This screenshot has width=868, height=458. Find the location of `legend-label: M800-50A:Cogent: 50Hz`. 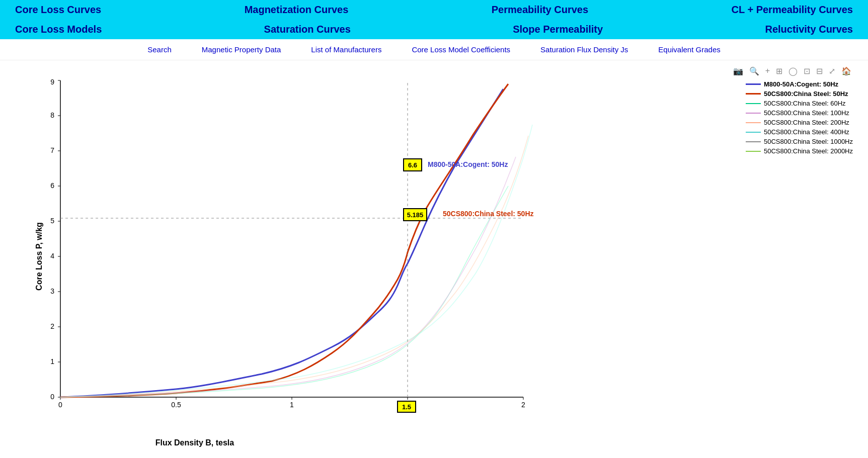

legend-label: M800-50A:Cogent: 50Hz is located at coordinates (801, 84).